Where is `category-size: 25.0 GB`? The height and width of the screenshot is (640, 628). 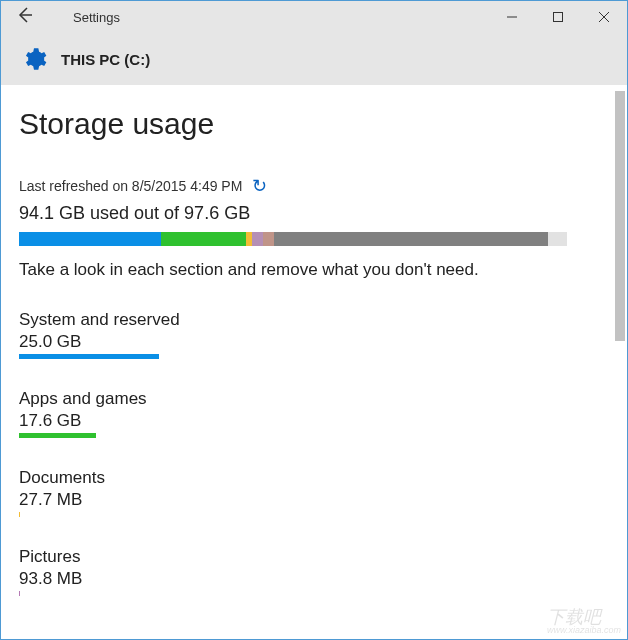
category-size: 25.0 GB is located at coordinates (314, 342).